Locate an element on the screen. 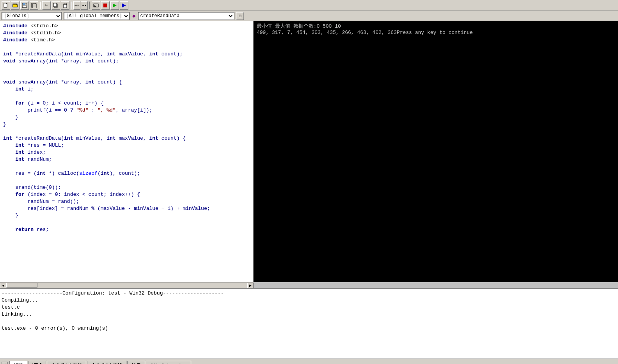  toolbar: ✂ ↩▾ ↪▾ ▶ is located at coordinates (309, 5).